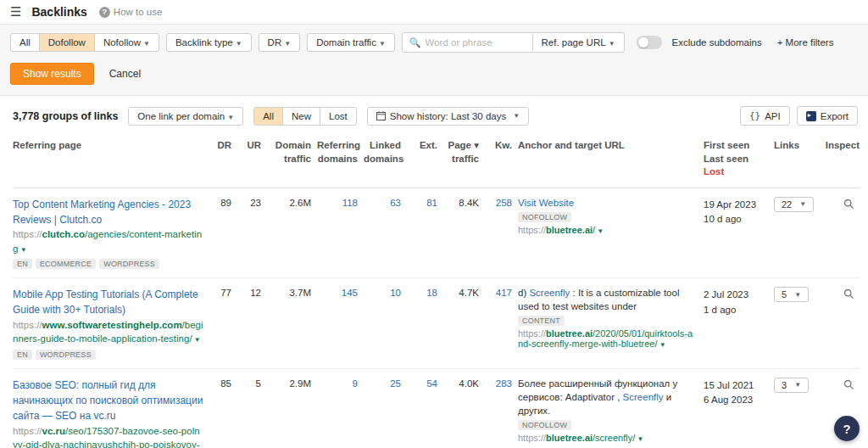 The height and width of the screenshot is (448, 868). What do you see at coordinates (349, 293) in the screenshot?
I see `referring-domains-value-link: 145` at bounding box center [349, 293].